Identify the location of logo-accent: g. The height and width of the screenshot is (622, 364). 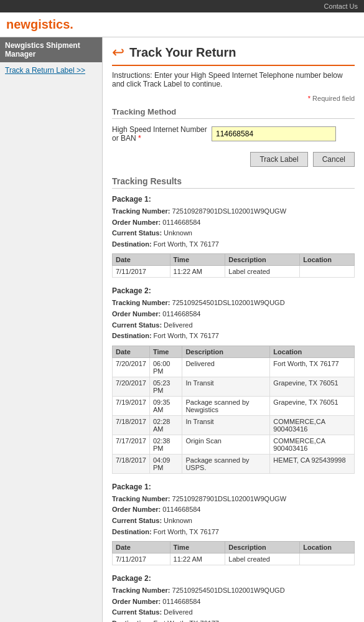
(34, 24).